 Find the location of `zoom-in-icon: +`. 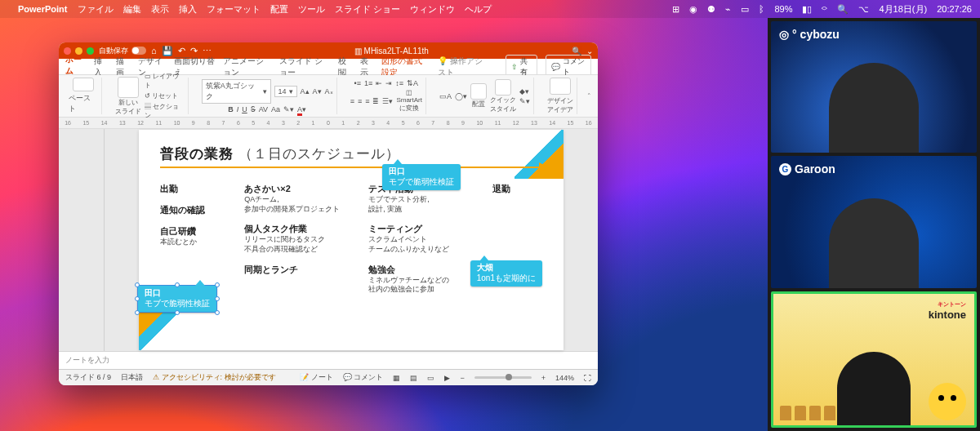

zoom-in-icon: + is located at coordinates (544, 378).